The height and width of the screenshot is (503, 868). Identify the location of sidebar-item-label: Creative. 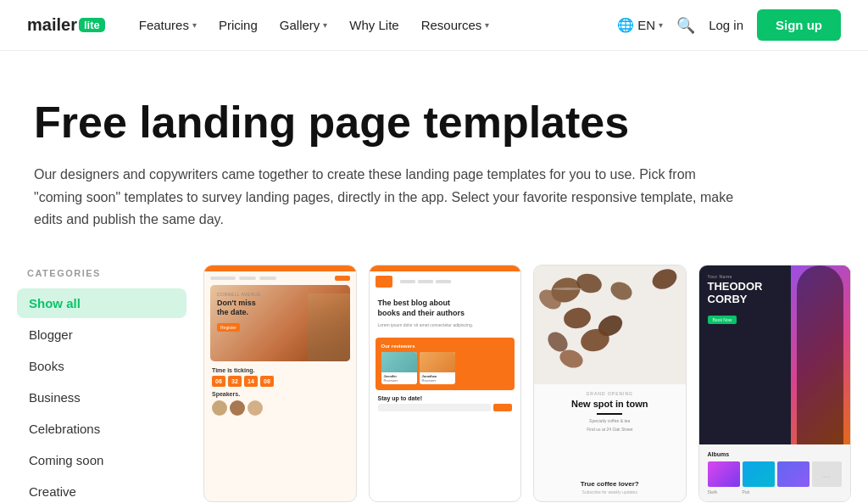
(53, 492).